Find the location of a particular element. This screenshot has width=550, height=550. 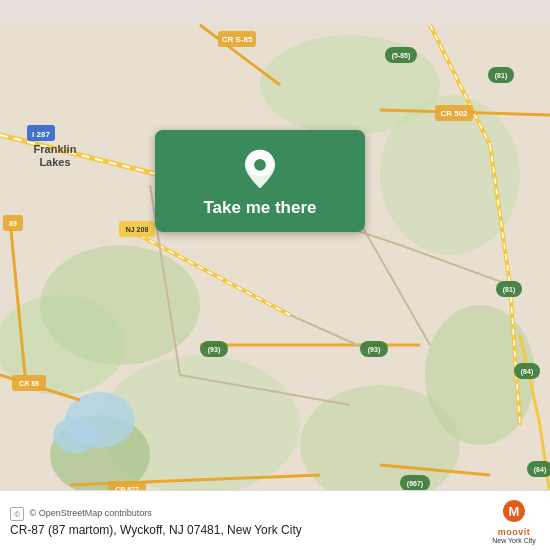

svg-text: CR 89 is located at coordinates (29, 384).